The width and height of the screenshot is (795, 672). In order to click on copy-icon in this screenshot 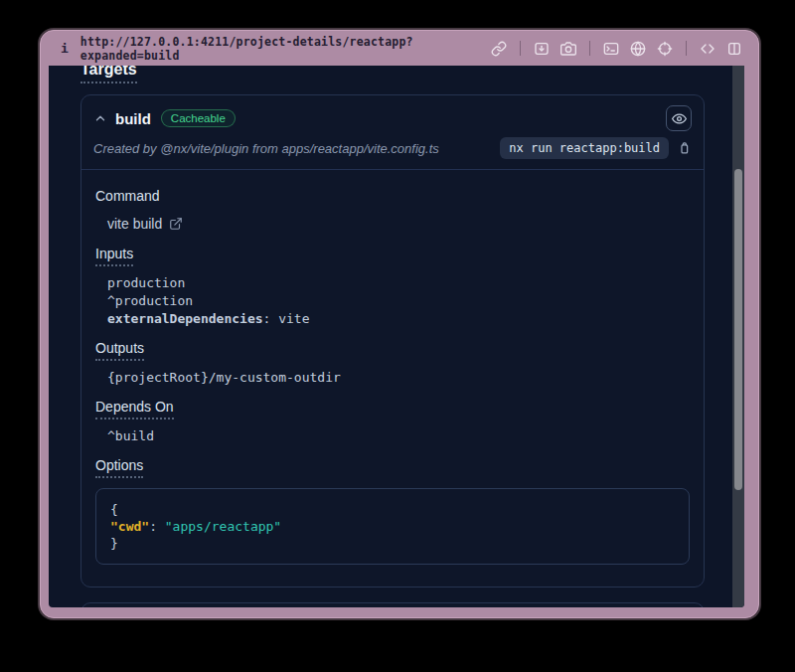, I will do `click(684, 149)`.